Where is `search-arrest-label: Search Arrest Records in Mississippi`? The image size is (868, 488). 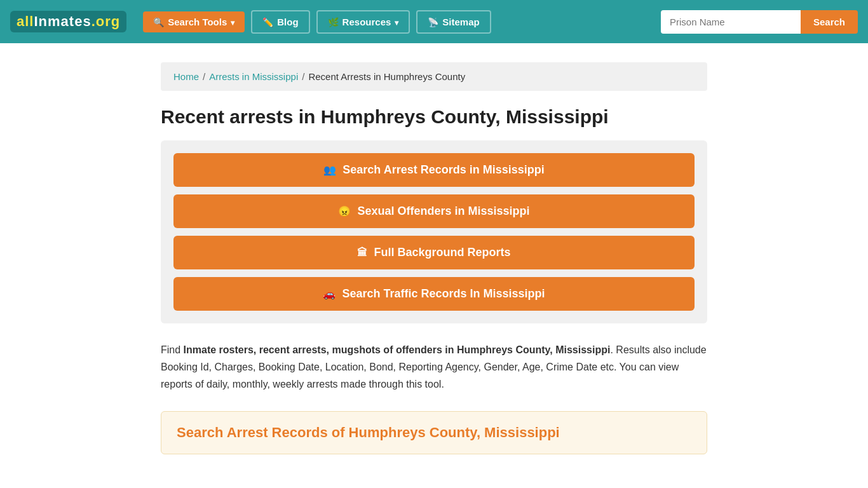
search-arrest-label: Search Arrest Records in Mississippi is located at coordinates (444, 170).